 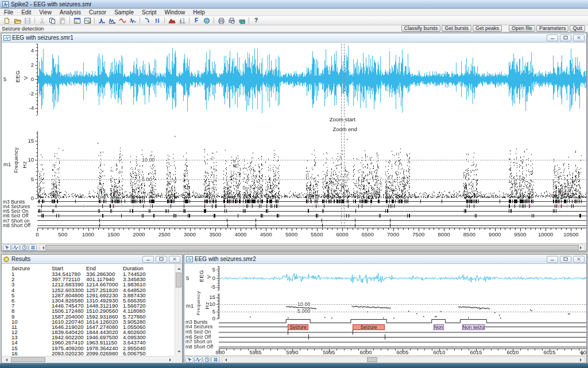 What do you see at coordinates (172, 21) in the screenshot?
I see `result-view-button` at bounding box center [172, 21].